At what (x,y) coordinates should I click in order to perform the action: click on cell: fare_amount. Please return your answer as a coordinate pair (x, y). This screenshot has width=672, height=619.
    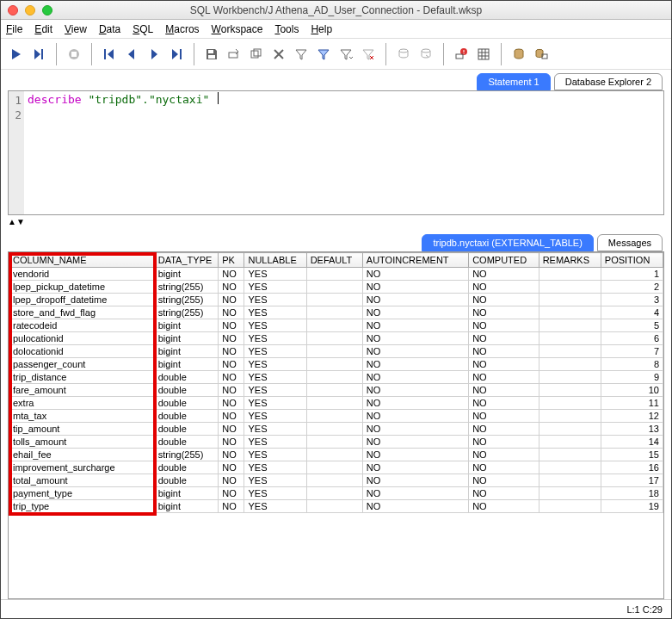
    Looking at the image, I should click on (83, 391).